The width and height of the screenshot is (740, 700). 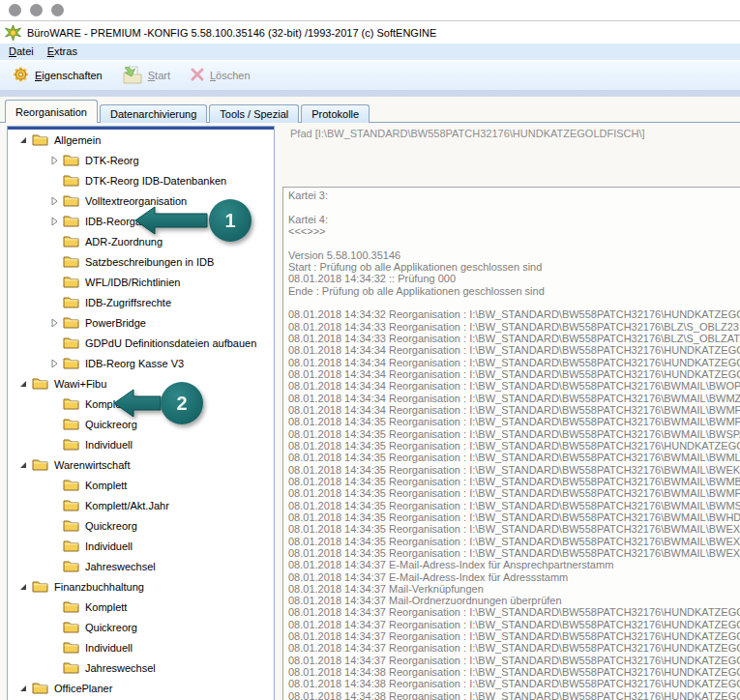 What do you see at coordinates (112, 160) in the screenshot?
I see `tree-item-label: DTK-Reorg` at bounding box center [112, 160].